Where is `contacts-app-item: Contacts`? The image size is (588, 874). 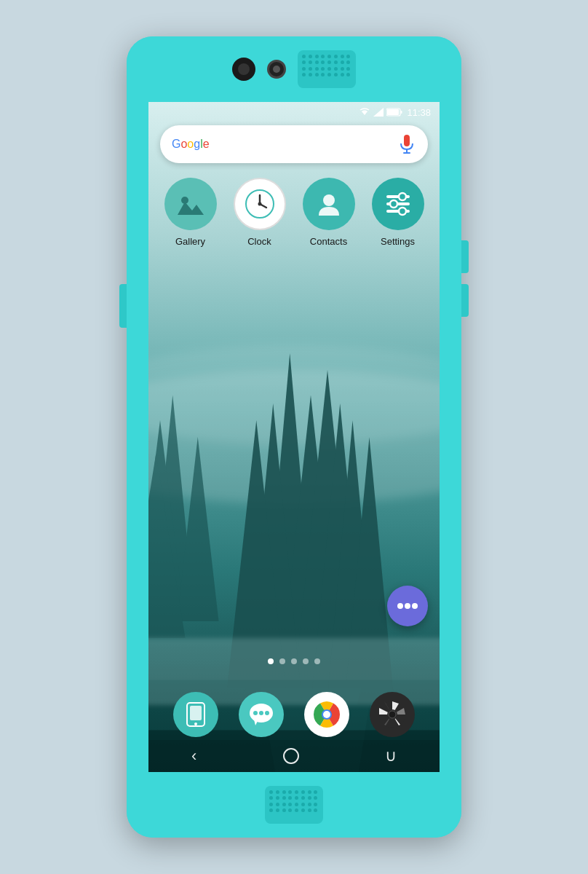
contacts-app-item: Contacts is located at coordinates (329, 213).